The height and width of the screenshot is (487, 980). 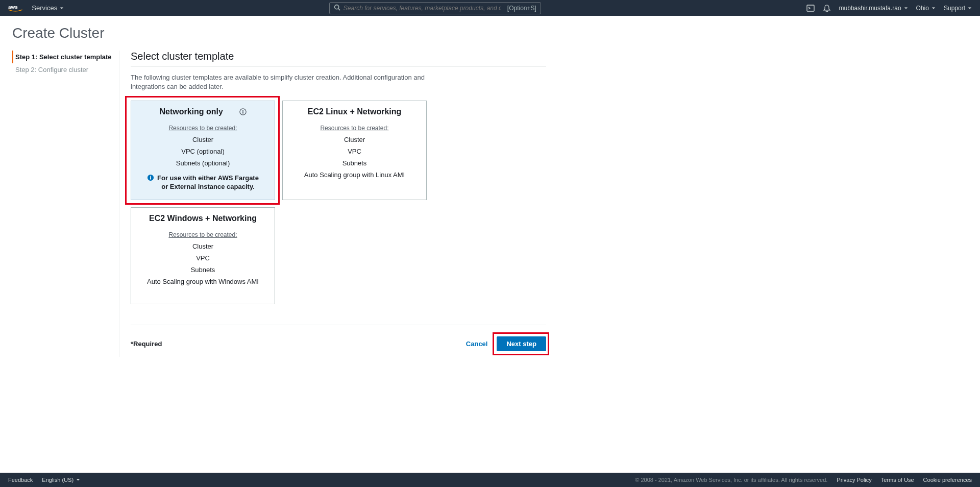 What do you see at coordinates (63, 57) in the screenshot?
I see `wizard-step-1: Step 1: Select cluster template` at bounding box center [63, 57].